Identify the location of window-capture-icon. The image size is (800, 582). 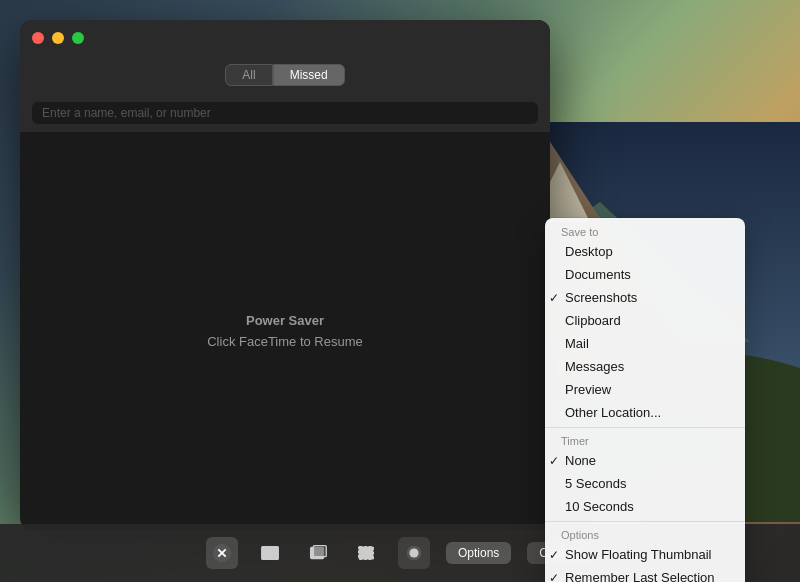
(318, 553).